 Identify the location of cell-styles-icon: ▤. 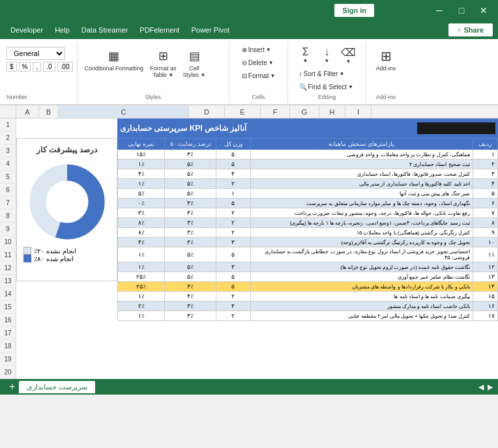
(194, 56).